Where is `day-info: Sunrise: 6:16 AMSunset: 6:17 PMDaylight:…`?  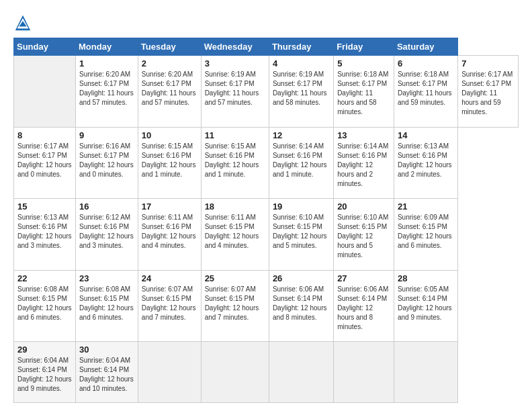
day-info: Sunrise: 6:16 AMSunset: 6:17 PMDaylight:… is located at coordinates (107, 161).